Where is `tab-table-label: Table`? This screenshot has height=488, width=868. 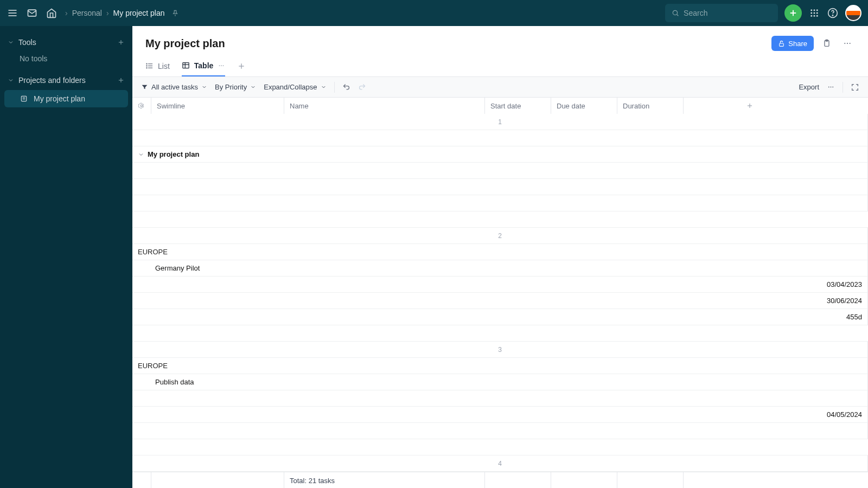
tab-table-label: Table is located at coordinates (204, 66).